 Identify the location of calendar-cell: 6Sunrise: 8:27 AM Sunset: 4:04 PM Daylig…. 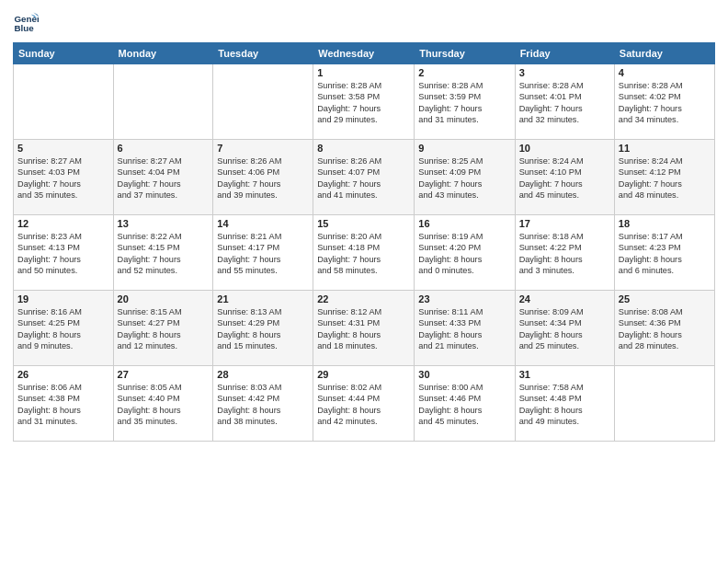
(164, 178).